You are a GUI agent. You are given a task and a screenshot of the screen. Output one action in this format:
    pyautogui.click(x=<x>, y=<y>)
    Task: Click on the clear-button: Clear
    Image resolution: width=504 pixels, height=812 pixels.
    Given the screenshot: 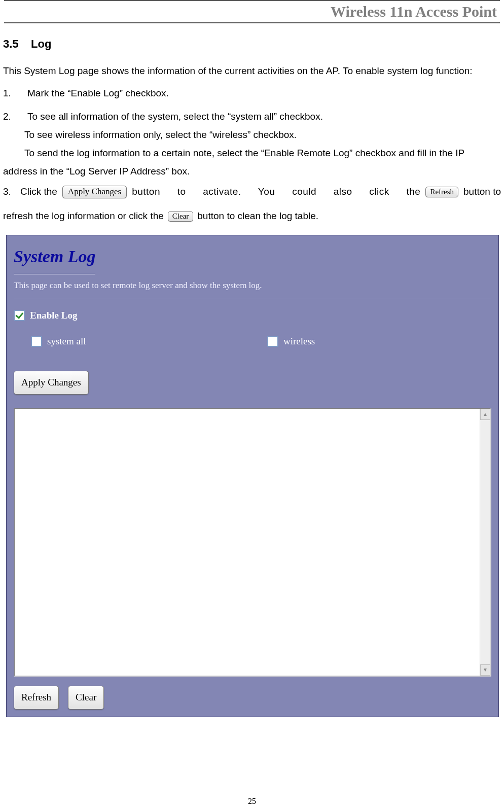 What is the action you would take?
    pyautogui.click(x=181, y=217)
    